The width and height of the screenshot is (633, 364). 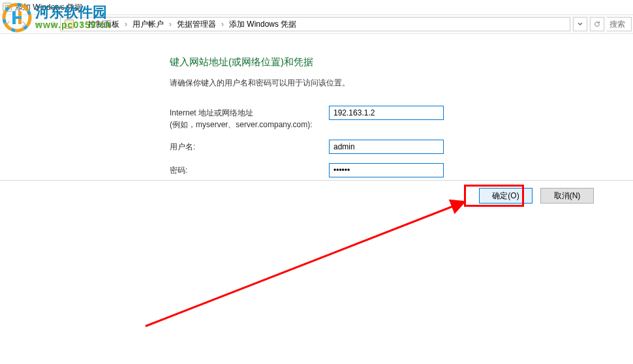 What do you see at coordinates (249, 170) in the screenshot?
I see `password-label: 密码:` at bounding box center [249, 170].